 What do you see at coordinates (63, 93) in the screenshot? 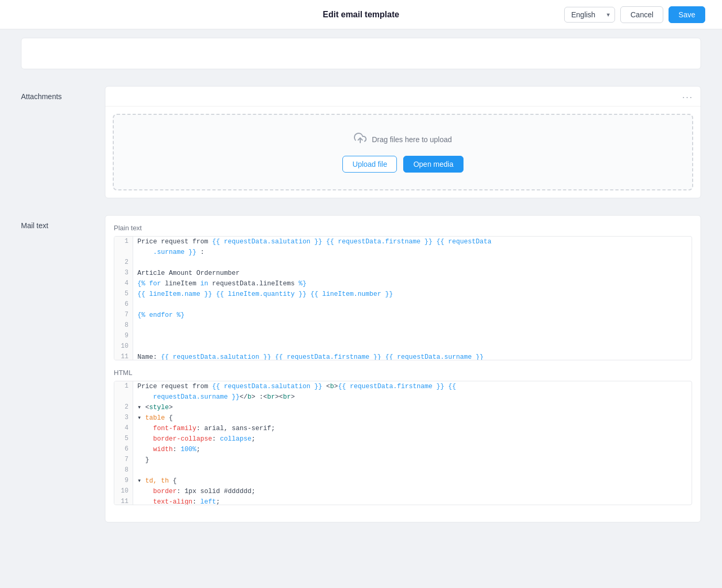
I see `attachments-label: Attachments` at bounding box center [63, 93].